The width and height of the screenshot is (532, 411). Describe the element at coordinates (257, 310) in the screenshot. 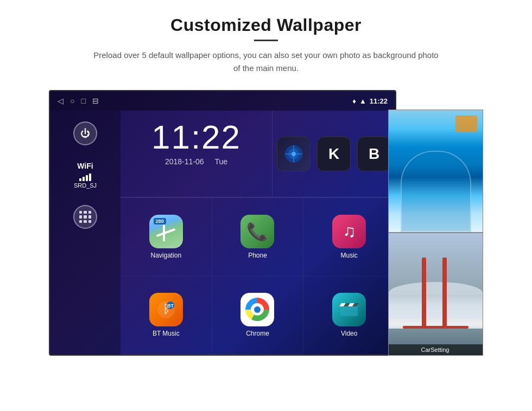

I see `chrome-logo` at that location.